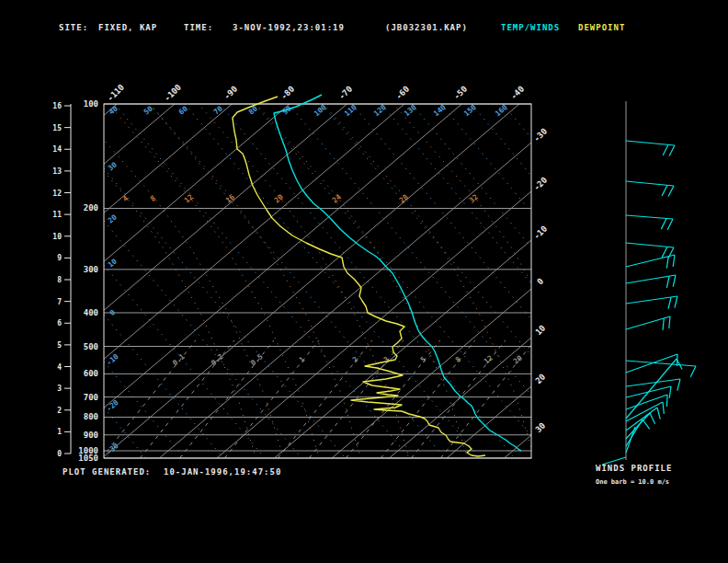 The image size is (728, 563). I want to click on svg-text: -100, so click(173, 93).